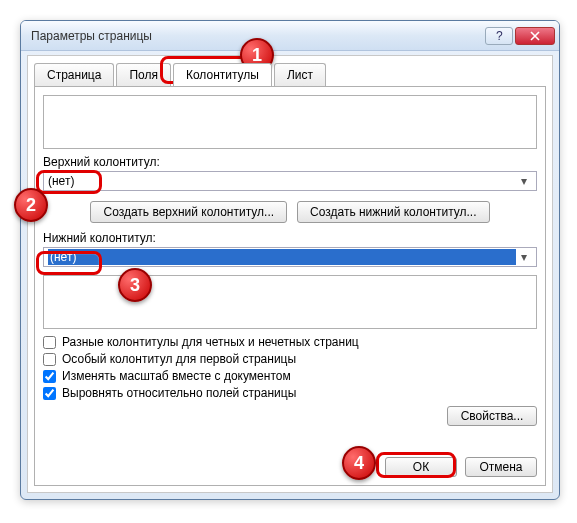 The image size is (577, 523). Describe the element at coordinates (393, 212) in the screenshot. I see `create-footer-button: Создать нижний колонтитул...` at that location.